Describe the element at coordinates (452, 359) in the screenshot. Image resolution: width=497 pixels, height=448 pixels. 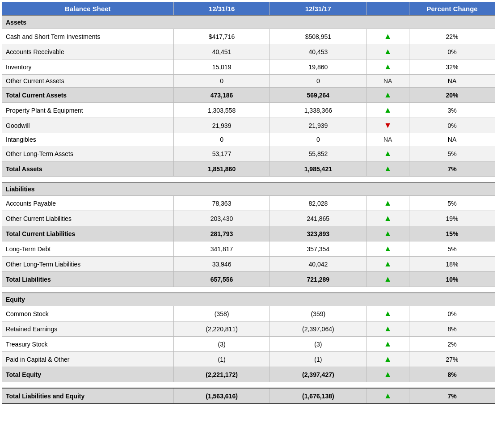
I see `row-pct: 27%` at that location.